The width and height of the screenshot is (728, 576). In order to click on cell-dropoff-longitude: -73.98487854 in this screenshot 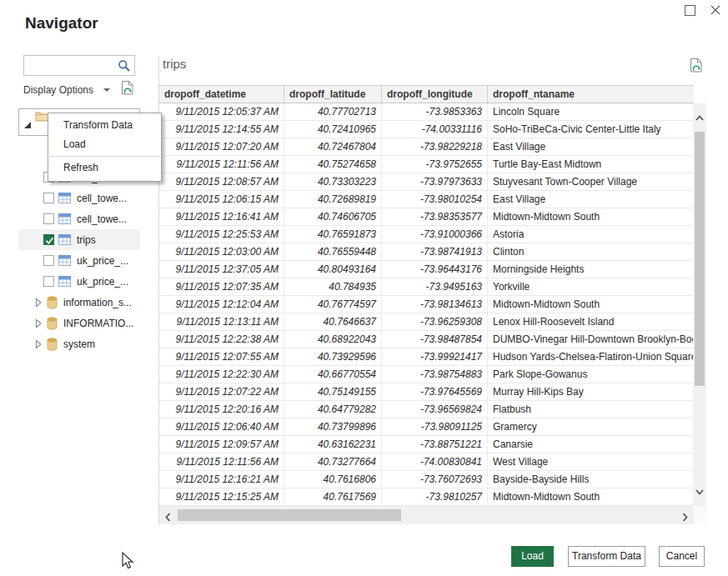, I will do `click(435, 339)`.